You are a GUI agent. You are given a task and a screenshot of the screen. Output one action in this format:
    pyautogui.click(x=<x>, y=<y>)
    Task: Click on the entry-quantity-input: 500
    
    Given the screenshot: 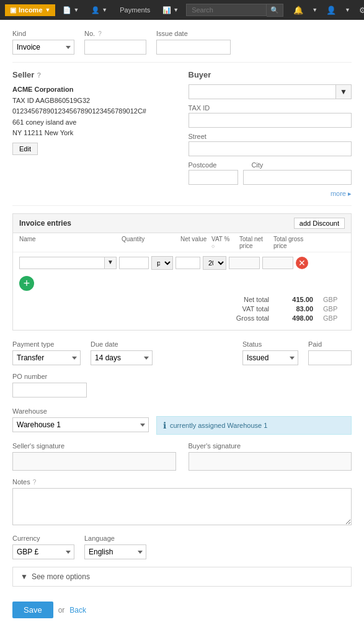 What is the action you would take?
    pyautogui.click(x=134, y=263)
    